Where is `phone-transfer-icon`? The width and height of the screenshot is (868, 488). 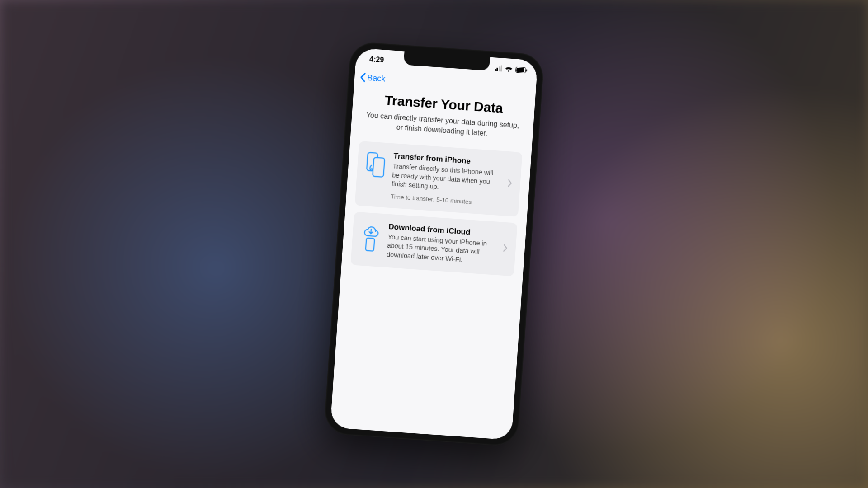
phone-transfer-icon is located at coordinates (376, 164).